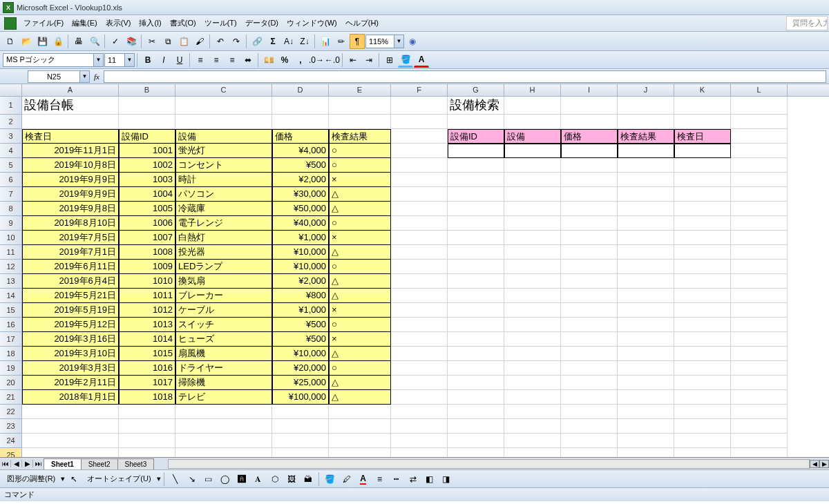 Image resolution: width=829 pixels, height=504 pixels. Describe the element at coordinates (147, 180) in the screenshot. I see `cell-id: 1003` at that location.